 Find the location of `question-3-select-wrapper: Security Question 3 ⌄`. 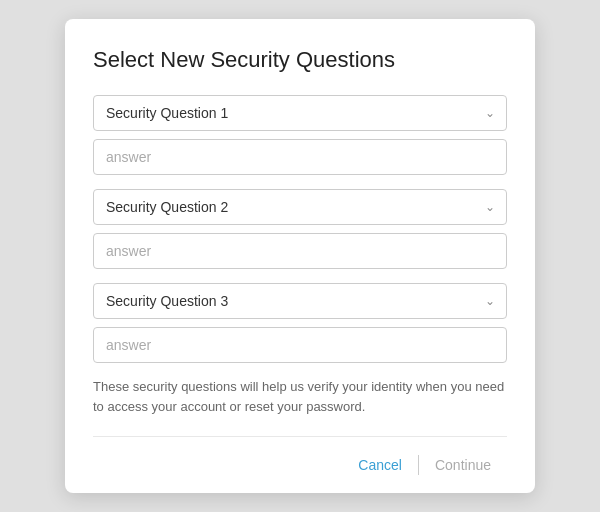

question-3-select-wrapper: Security Question 3 ⌄ is located at coordinates (300, 301).